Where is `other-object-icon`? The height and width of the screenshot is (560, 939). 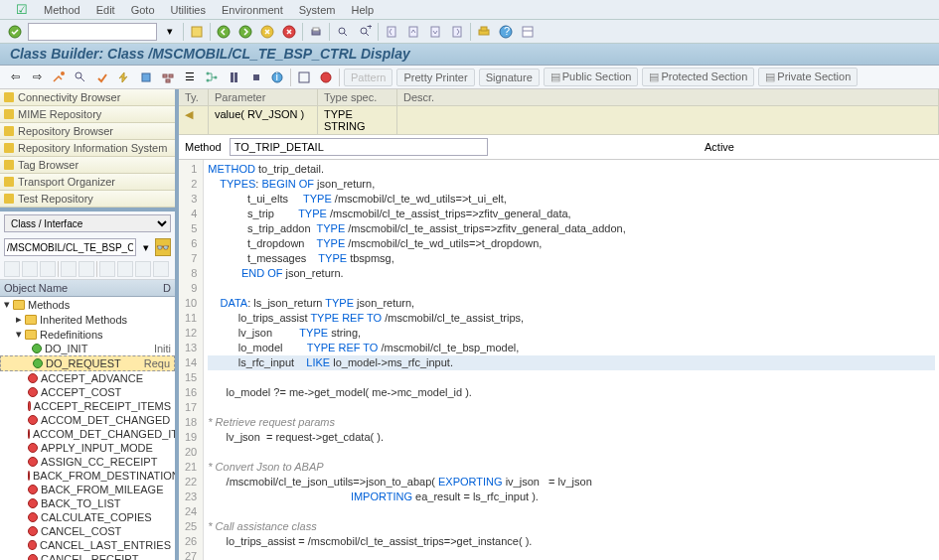
other-object-icon is located at coordinates (80, 77).